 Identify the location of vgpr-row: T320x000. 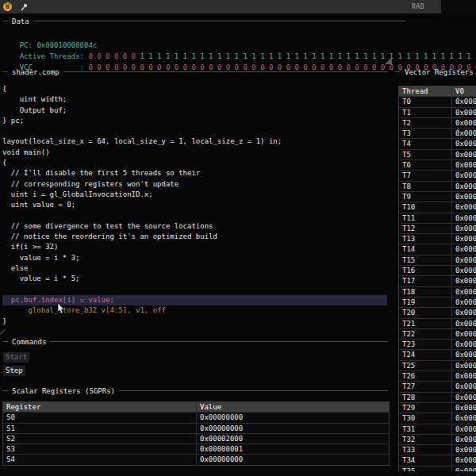
(438, 440).